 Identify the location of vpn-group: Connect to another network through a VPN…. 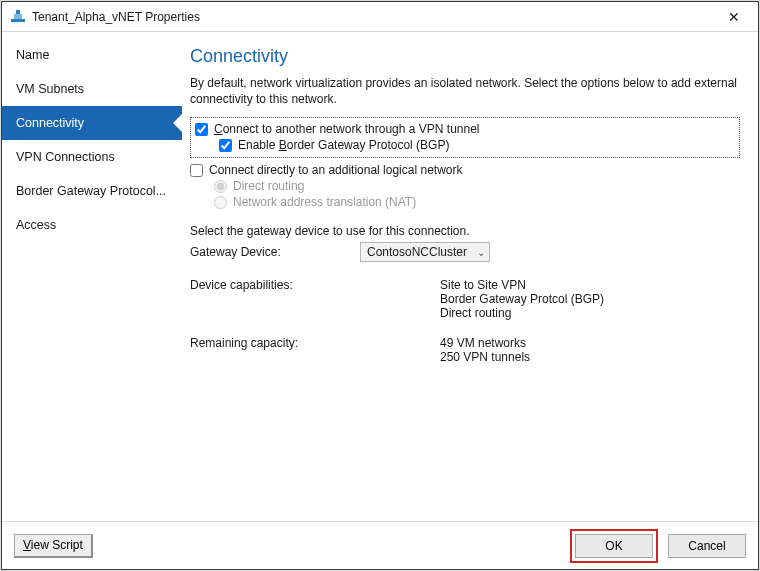
(465, 138).